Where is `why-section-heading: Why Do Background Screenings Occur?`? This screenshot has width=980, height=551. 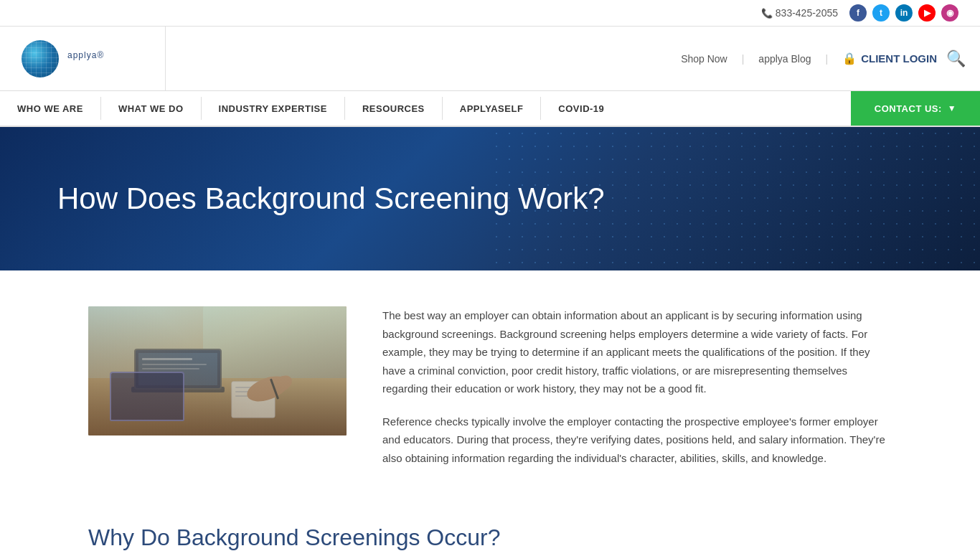
why-section-heading: Why Do Background Screenings Occur? is located at coordinates (490, 538).